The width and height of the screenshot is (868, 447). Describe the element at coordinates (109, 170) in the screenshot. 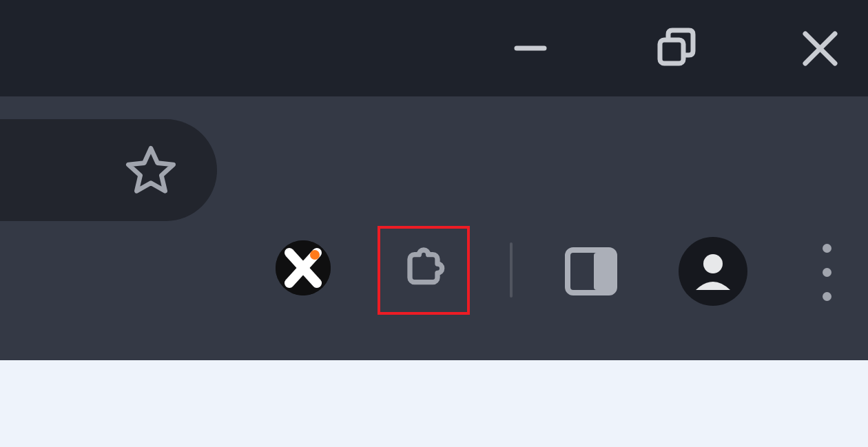

I see `address-bar-end` at that location.